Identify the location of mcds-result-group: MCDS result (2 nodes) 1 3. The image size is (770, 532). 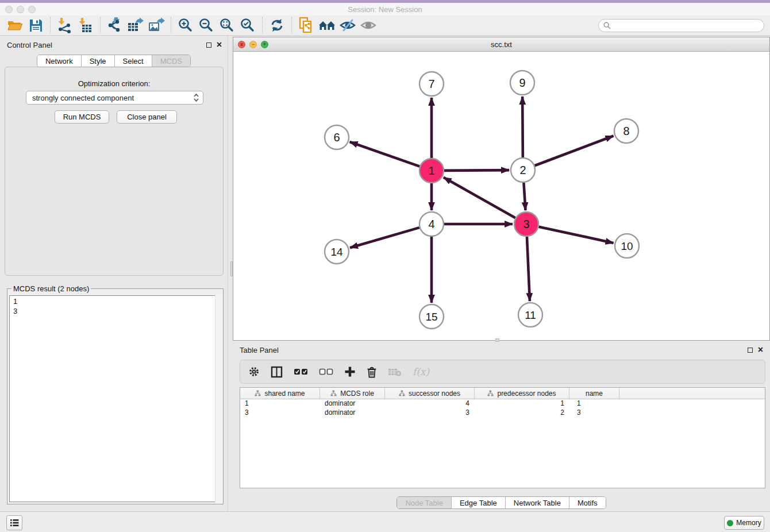
(115, 394).